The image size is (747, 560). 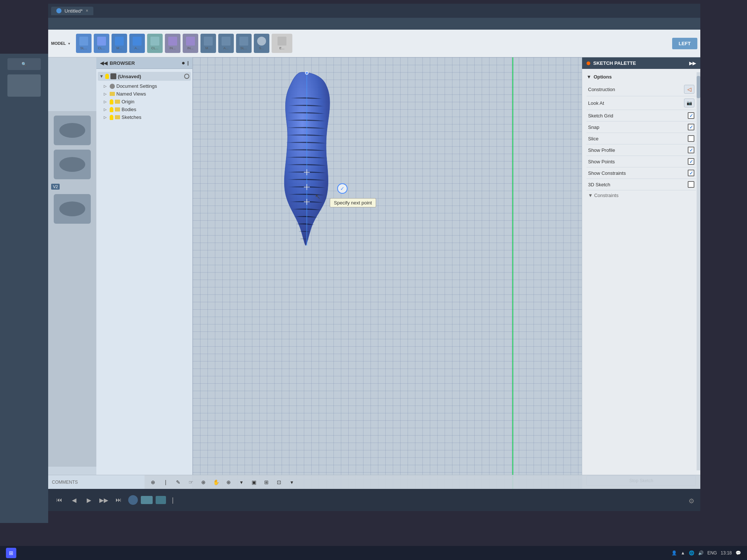 What do you see at coordinates (216, 482) in the screenshot?
I see `bottom-btn-hand: ✋` at bounding box center [216, 482].